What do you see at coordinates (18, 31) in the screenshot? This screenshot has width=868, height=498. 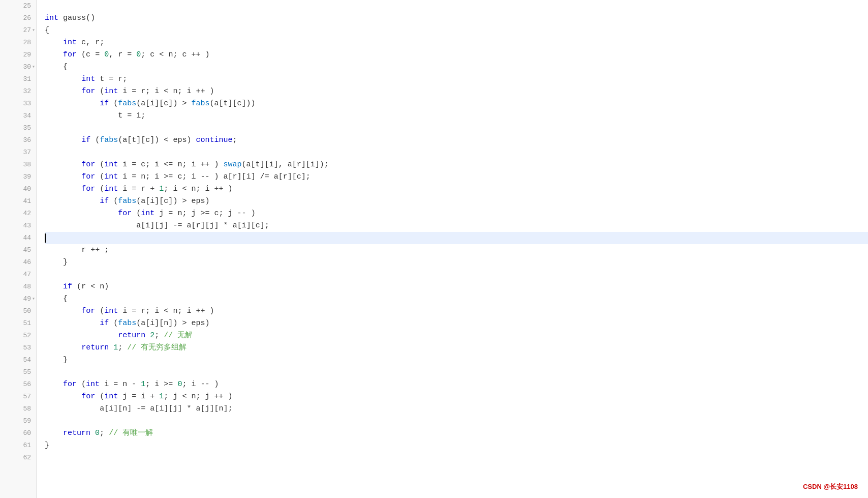 I see `line-number: 27▾` at bounding box center [18, 31].